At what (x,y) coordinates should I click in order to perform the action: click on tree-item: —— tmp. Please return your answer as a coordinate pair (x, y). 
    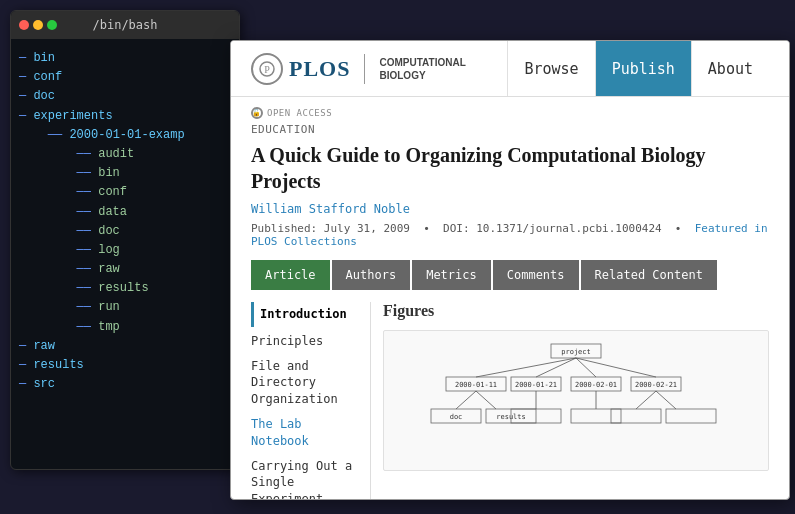
    Looking at the image, I should click on (125, 328).